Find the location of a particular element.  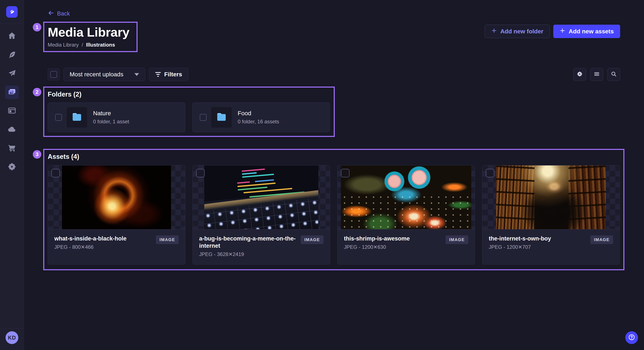

search-button is located at coordinates (614, 74).